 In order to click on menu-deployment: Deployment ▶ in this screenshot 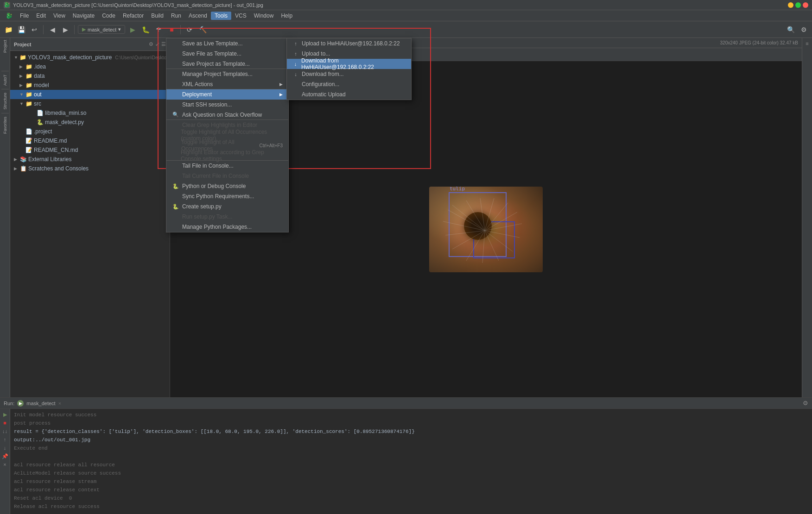, I will do `click(227, 94)`.